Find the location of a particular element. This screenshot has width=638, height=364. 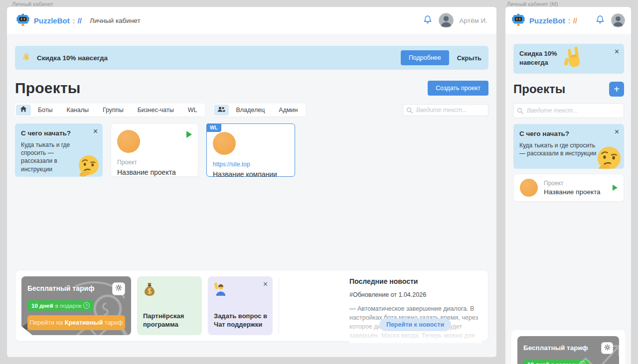

brand: PuzzleBot : // Личный кабинет is located at coordinates (78, 20).